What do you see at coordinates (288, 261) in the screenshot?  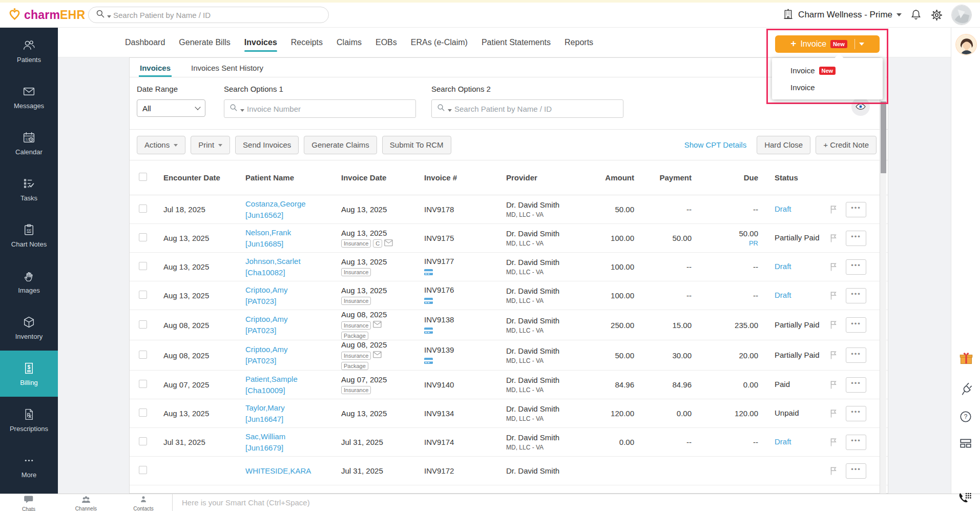 I see `patient-name-link: Johnson,Scarlet` at bounding box center [288, 261].